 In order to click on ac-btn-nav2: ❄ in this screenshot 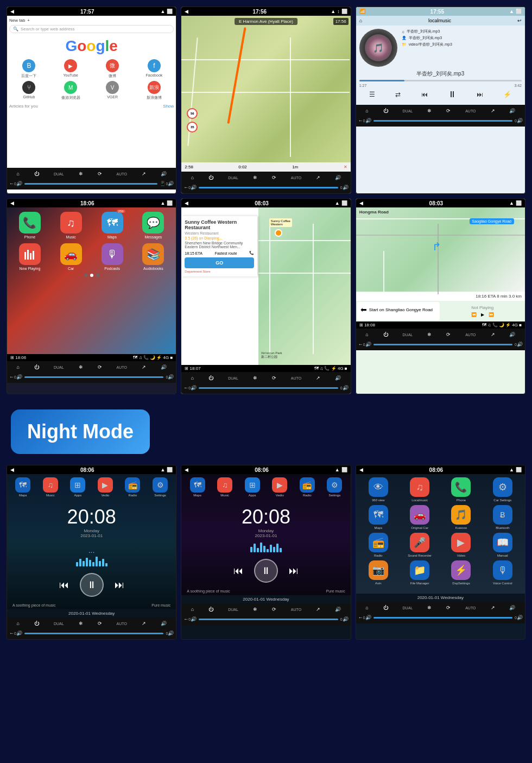, I will do `click(255, 378)`.